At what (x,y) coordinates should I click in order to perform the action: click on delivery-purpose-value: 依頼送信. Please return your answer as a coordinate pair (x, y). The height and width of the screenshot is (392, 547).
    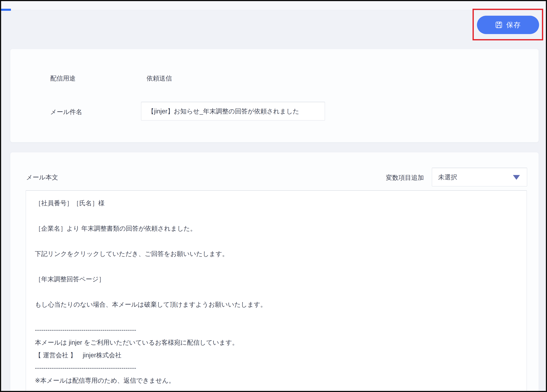
    Looking at the image, I should click on (159, 78).